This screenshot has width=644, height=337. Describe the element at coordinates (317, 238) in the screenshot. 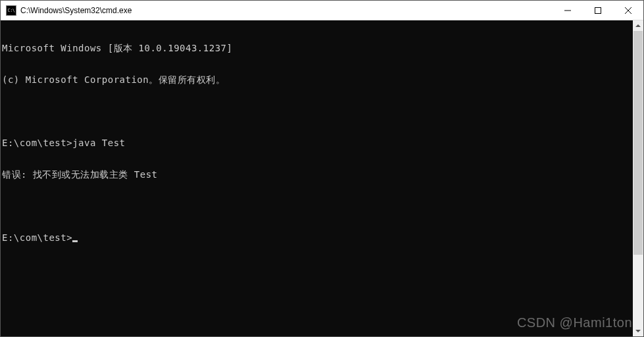

I see `terminal-prompt-line: E:\com\test>` at that location.